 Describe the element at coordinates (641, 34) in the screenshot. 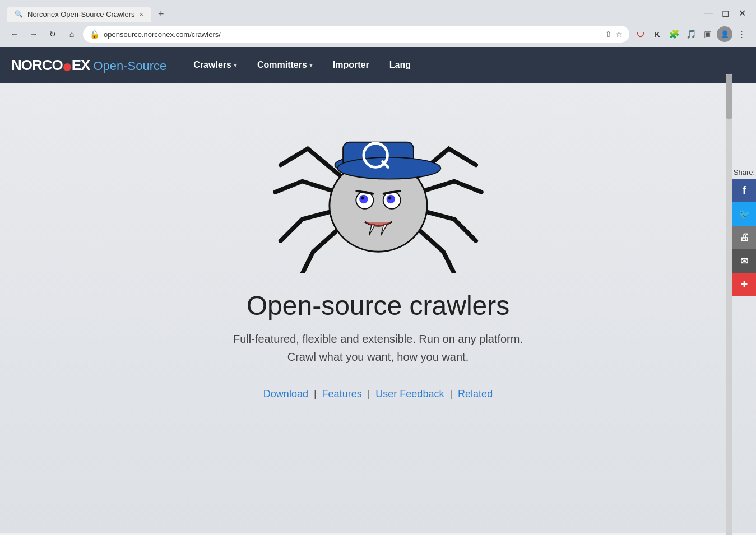

I see `shield-icon: 🛡` at that location.